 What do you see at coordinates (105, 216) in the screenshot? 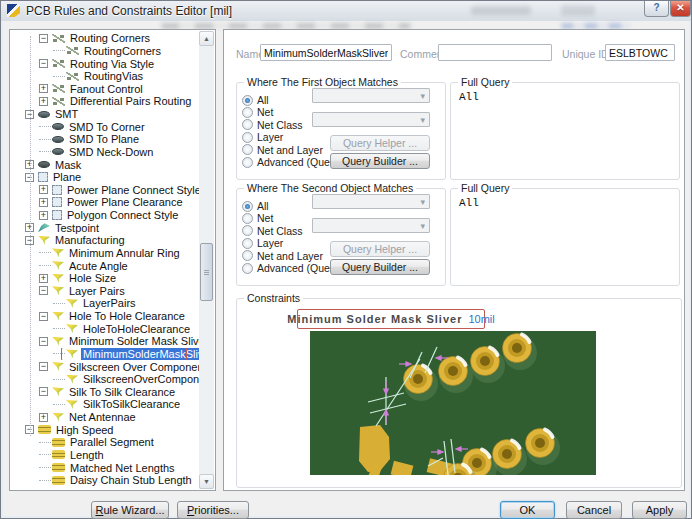
I see `tree-item: +Polygon Connect Style` at bounding box center [105, 216].